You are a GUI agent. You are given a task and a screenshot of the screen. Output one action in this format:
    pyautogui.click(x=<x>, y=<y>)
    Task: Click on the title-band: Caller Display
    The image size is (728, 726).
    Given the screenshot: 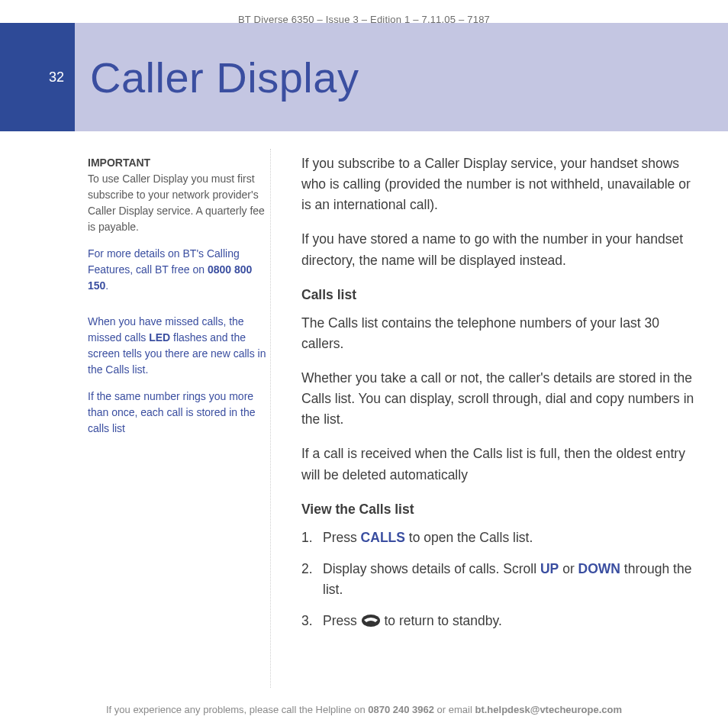 What is the action you would take?
    pyautogui.click(x=401, y=77)
    